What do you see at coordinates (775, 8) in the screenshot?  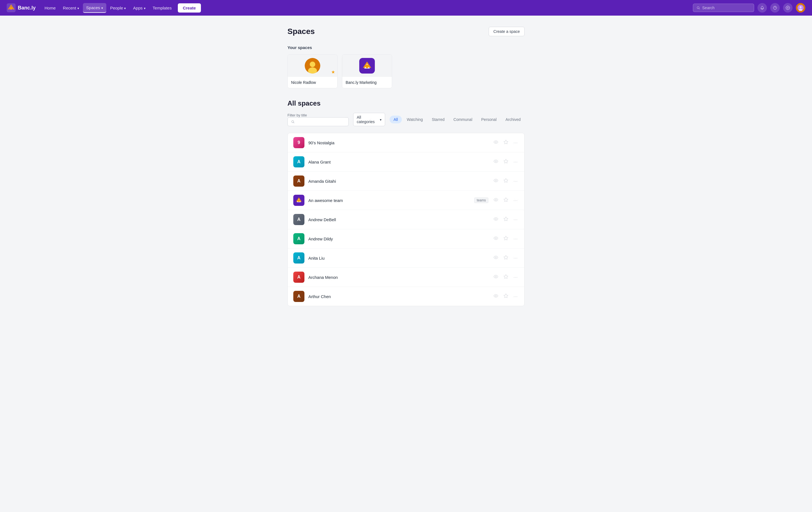 I see `help-button` at bounding box center [775, 8].